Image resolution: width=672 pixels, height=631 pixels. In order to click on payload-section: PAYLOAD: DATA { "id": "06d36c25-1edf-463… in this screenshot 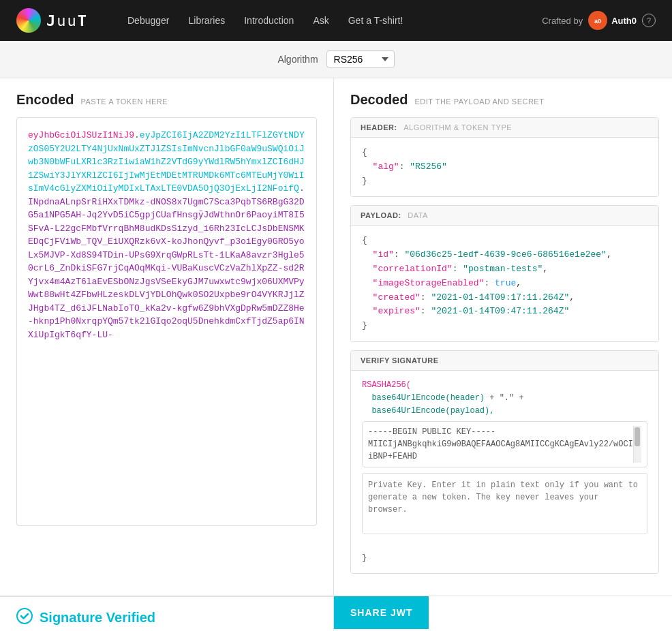, I will do `click(504, 274)`.